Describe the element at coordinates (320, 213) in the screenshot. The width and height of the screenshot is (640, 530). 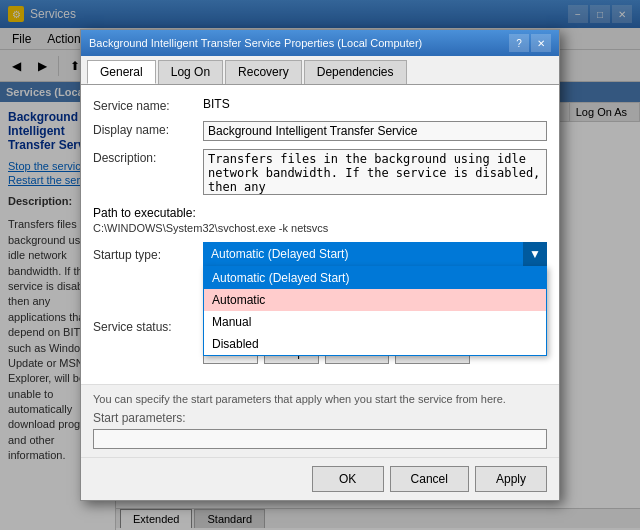
I see `path-label: Path to executable:` at that location.